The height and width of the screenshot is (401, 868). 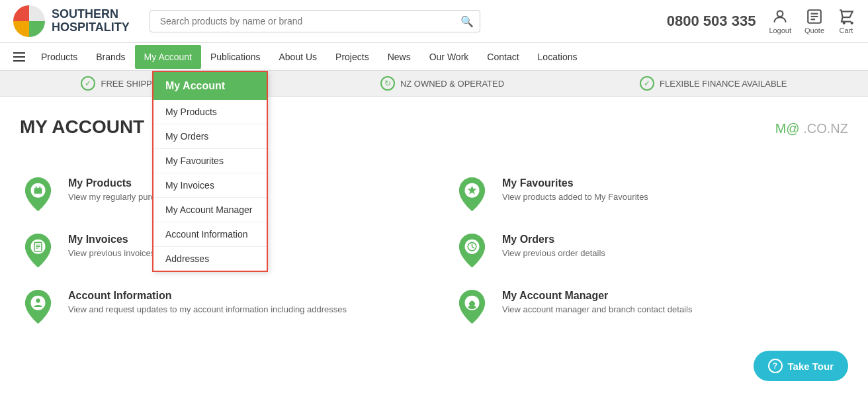 I want to click on account-item-my-account-manager: My Account Manager View account manager …, so click(x=651, y=308).